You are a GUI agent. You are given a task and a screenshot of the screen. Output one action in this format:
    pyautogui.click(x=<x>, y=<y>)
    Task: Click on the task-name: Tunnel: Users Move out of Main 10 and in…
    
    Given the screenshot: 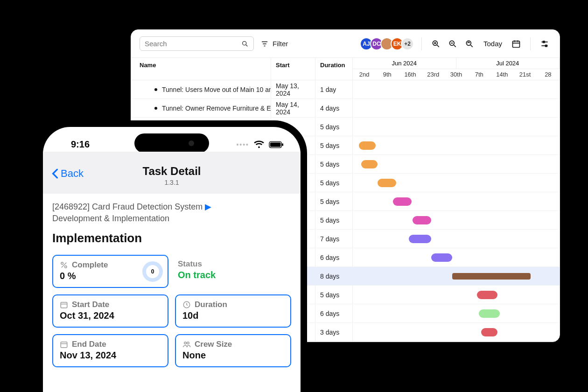 What is the action you would take?
    pyautogui.click(x=217, y=90)
    